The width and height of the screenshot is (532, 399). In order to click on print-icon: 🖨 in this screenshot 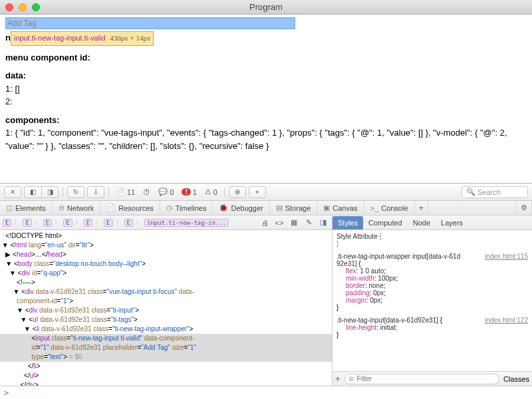, I will do `click(265, 223)`.